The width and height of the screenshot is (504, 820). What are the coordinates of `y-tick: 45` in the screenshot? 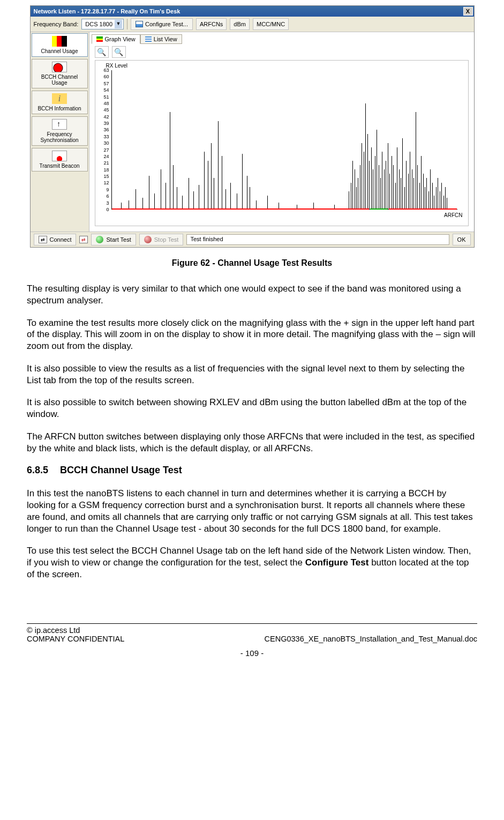 It's located at (103, 110).